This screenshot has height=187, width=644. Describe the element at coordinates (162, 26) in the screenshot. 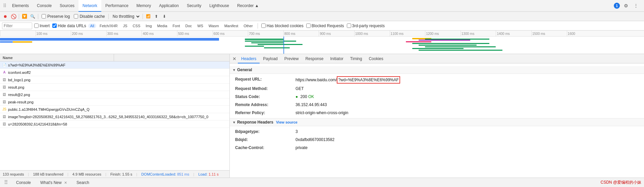

I see `filter-type-media: Media` at that location.